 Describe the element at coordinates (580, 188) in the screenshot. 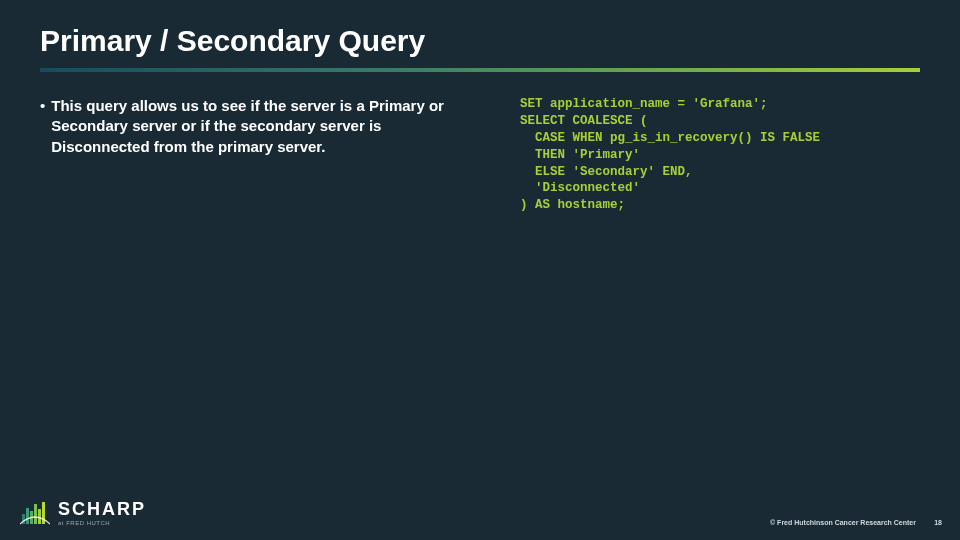

I see `code-line: 'Disconnected'` at that location.